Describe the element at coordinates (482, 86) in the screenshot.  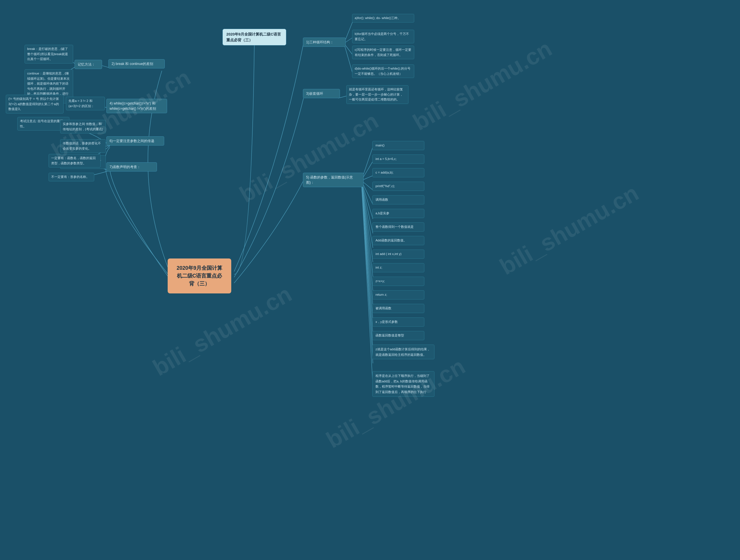
I see `watermark-text-3: bili_shumu.cn` at that location.